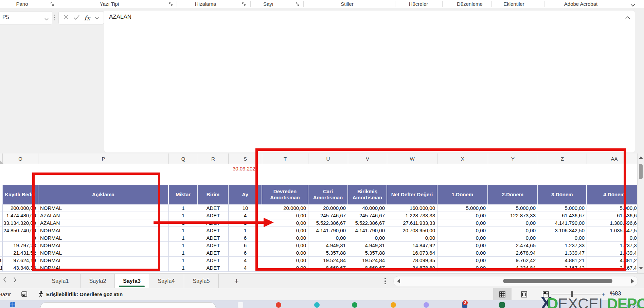 This screenshot has width=644, height=308. What do you see at coordinates (412, 216) in the screenshot?
I see `cell: 1.228.733,33` at bounding box center [412, 216].